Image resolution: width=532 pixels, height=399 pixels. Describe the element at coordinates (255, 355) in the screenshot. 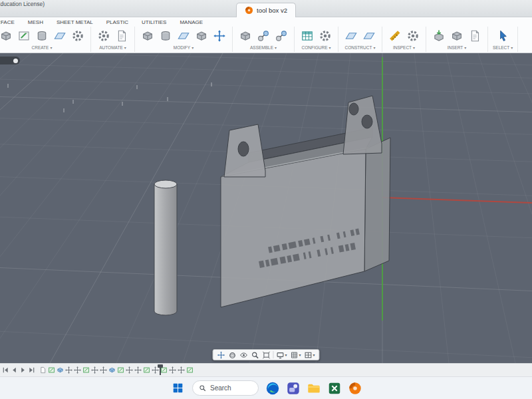

I see `zoom-icon` at that location.